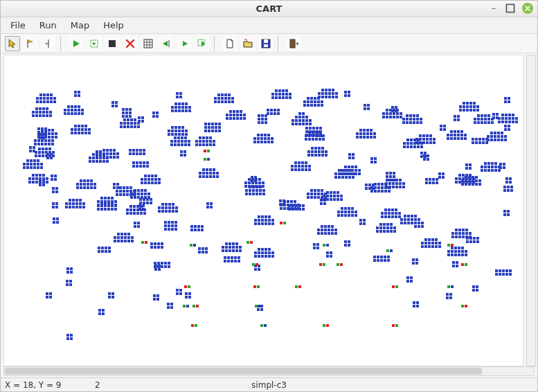  Describe the element at coordinates (510, 8) in the screenshot. I see `maximize-button` at that location.